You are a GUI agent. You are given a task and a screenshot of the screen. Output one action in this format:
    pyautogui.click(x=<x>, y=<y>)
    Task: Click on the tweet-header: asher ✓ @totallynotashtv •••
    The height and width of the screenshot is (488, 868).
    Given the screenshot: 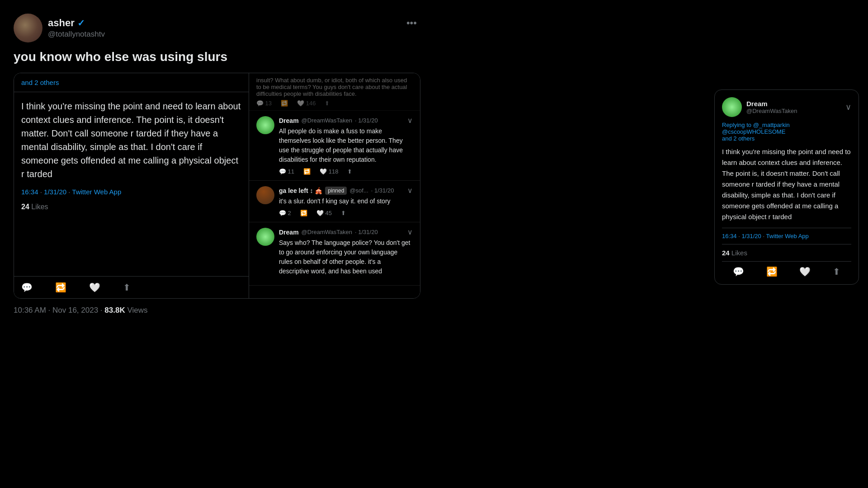 What is the action you would take?
    pyautogui.click(x=217, y=28)
    